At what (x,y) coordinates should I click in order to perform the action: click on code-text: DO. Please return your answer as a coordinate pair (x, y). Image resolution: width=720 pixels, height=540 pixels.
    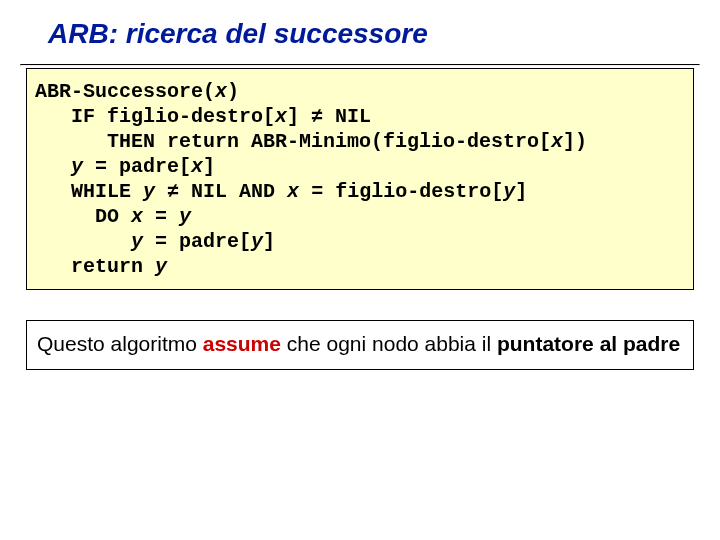
    Looking at the image, I should click on (83, 216).